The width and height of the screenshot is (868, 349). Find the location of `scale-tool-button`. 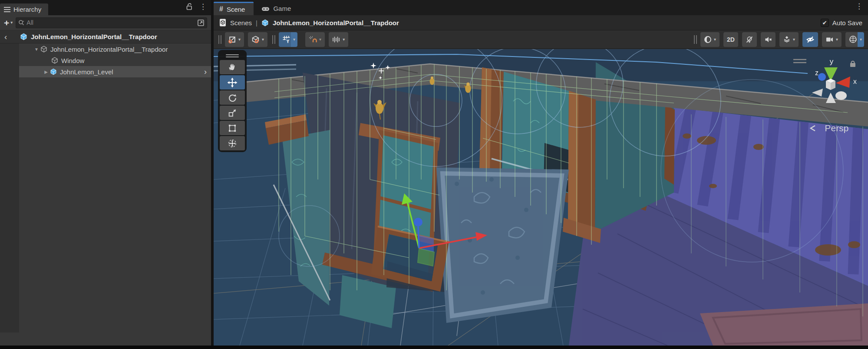

scale-tool-button is located at coordinates (232, 113).